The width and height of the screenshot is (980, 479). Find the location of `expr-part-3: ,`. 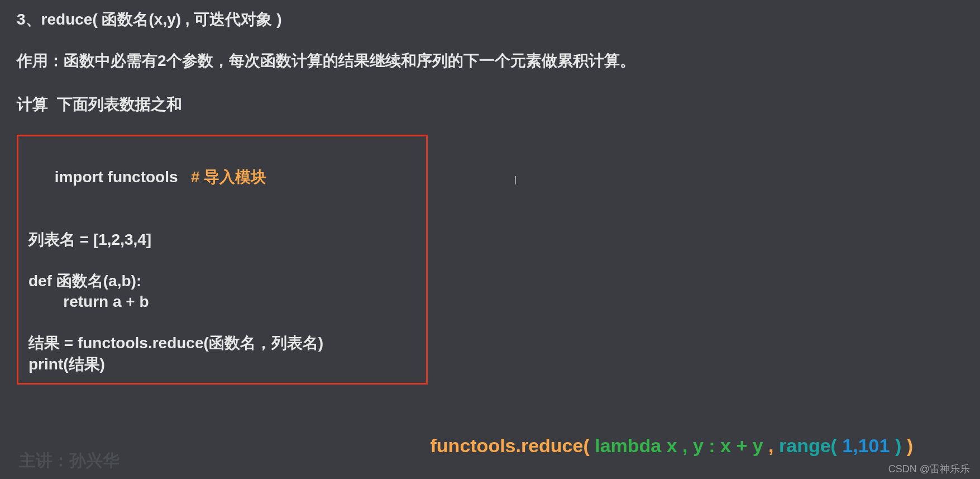

expr-part-3: , is located at coordinates (774, 445).